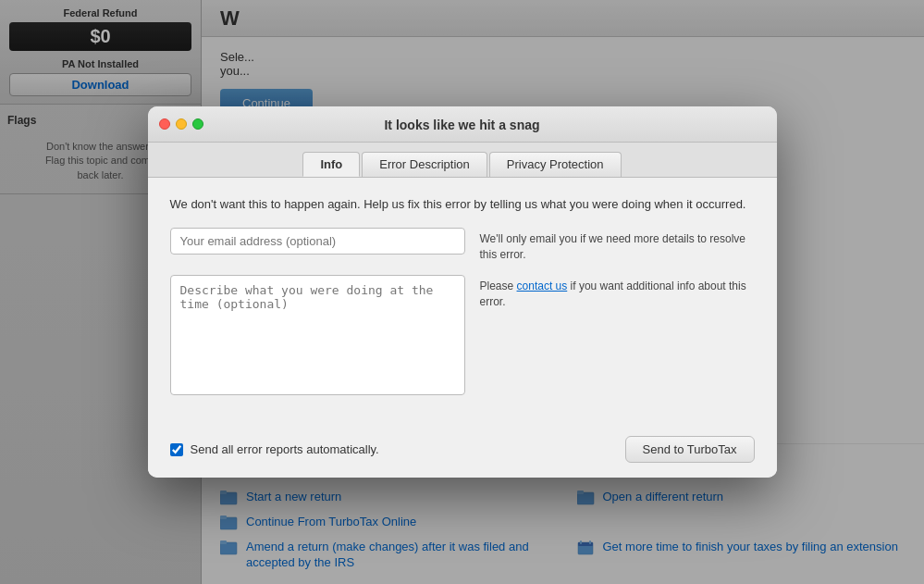 This screenshot has width=924, height=584. What do you see at coordinates (462, 205) in the screenshot?
I see `modal-intro-text: We don't want this to happen again. Help…` at bounding box center [462, 205].